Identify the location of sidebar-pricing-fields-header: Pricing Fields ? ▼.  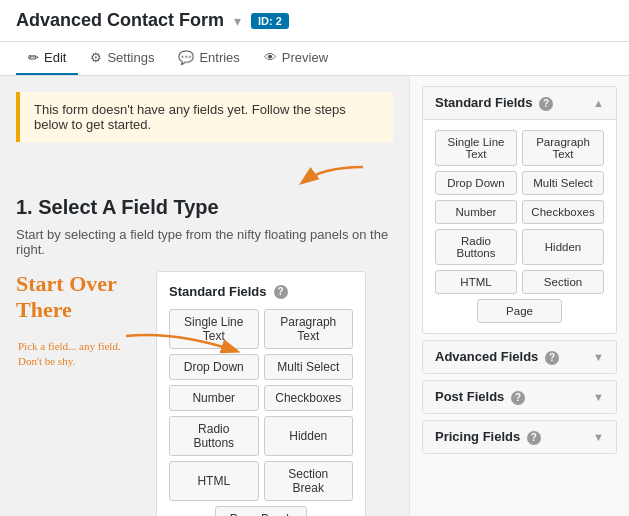
(520, 437).